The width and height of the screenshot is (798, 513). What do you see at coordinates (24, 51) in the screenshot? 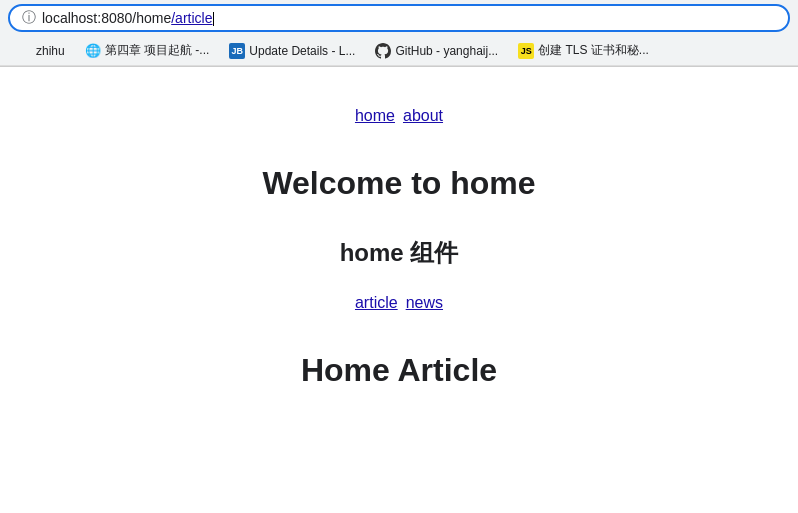
I see `zhihu-icon` at bounding box center [24, 51].